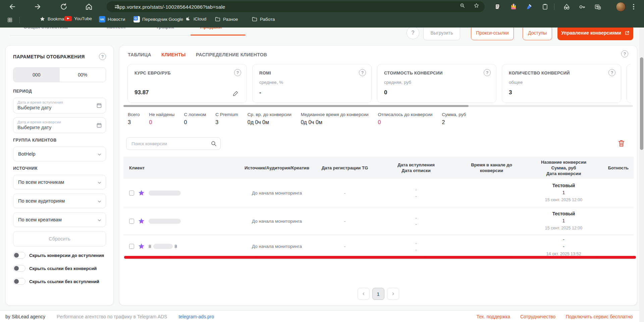 The image size is (644, 322). I want to click on metric-card-eur-rub: КУРС ЕВРО/РУБ ? 93.87, so click(187, 84).